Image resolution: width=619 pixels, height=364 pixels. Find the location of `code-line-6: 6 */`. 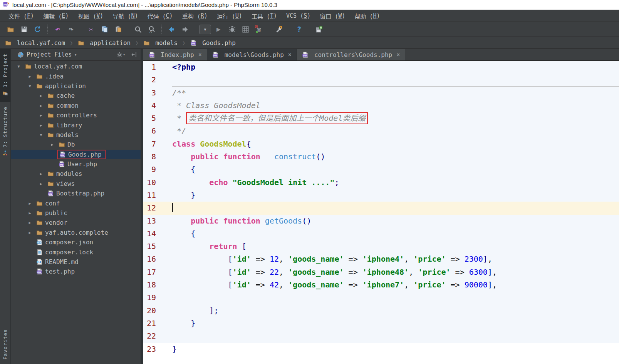

code-line-6: 6 */ is located at coordinates (381, 131).